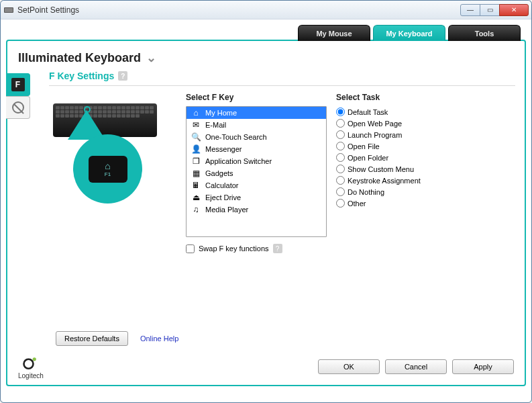  I want to click on gadgets-icon: ▦, so click(196, 173).